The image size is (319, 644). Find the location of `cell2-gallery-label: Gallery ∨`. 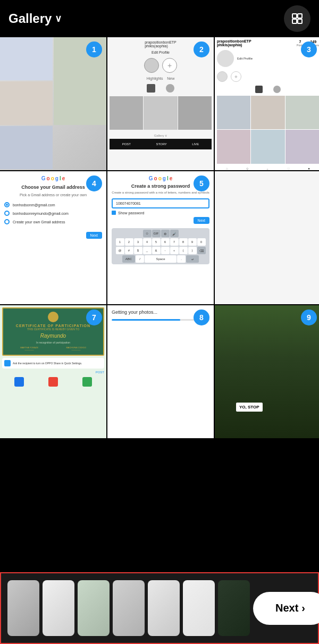

cell2-gallery-label: Gallery ∨ is located at coordinates (161, 135).